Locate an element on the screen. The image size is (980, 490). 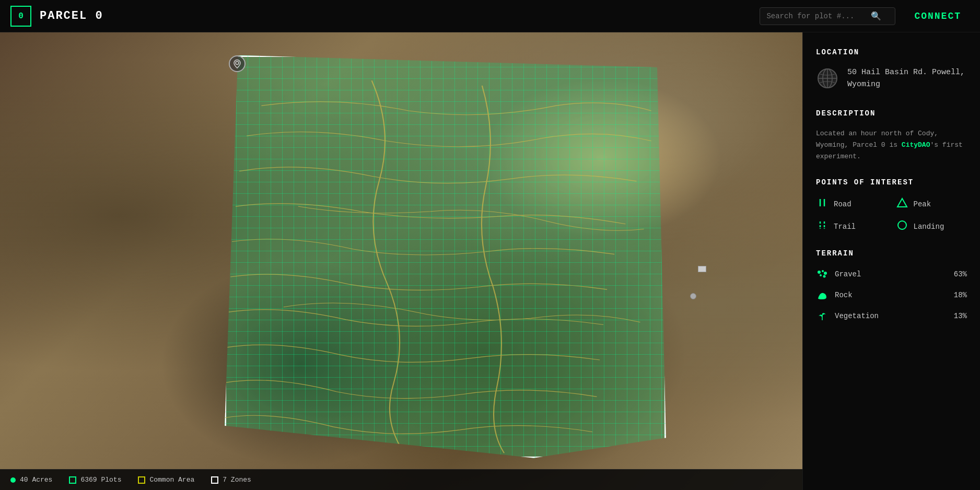
zones-item: 7 Zones is located at coordinates (231, 480).